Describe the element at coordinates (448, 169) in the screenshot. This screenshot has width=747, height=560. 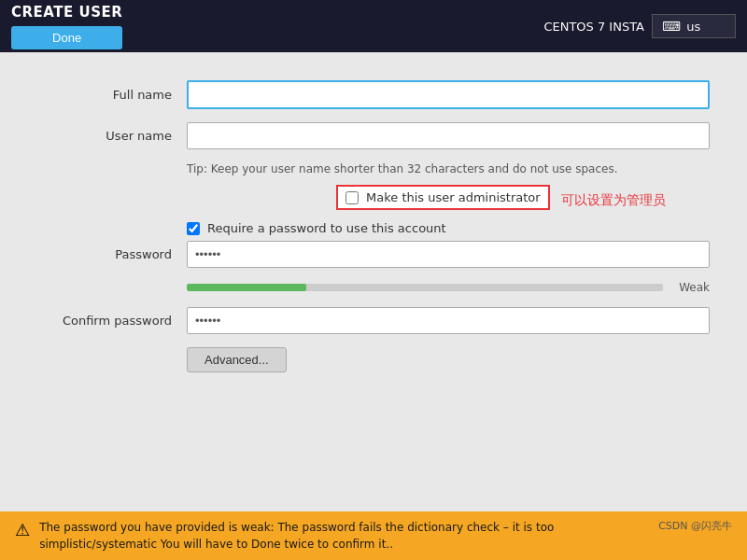
I see `tip-row: Tip: Keep your user name shorter than 32…` at that location.